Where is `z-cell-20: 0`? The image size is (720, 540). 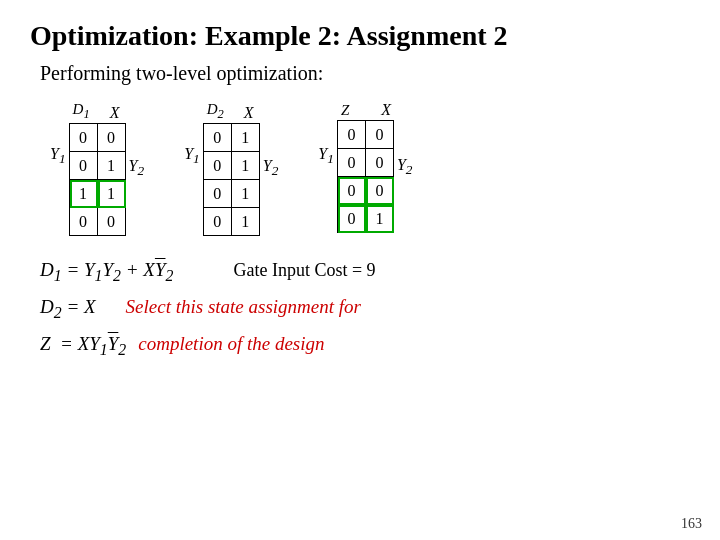
z-cell-20: 0 is located at coordinates (352, 191).